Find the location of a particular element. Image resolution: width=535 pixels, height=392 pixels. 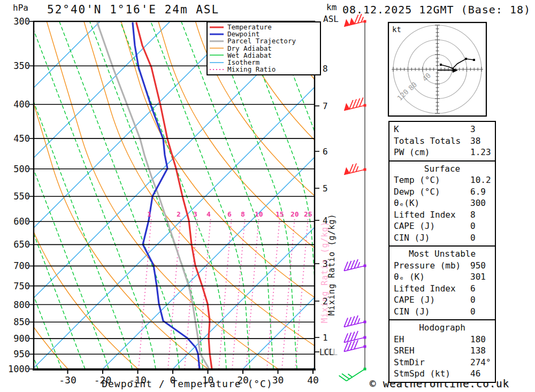

mixing-ratio-value-label: 15 is located at coordinates (280, 214).